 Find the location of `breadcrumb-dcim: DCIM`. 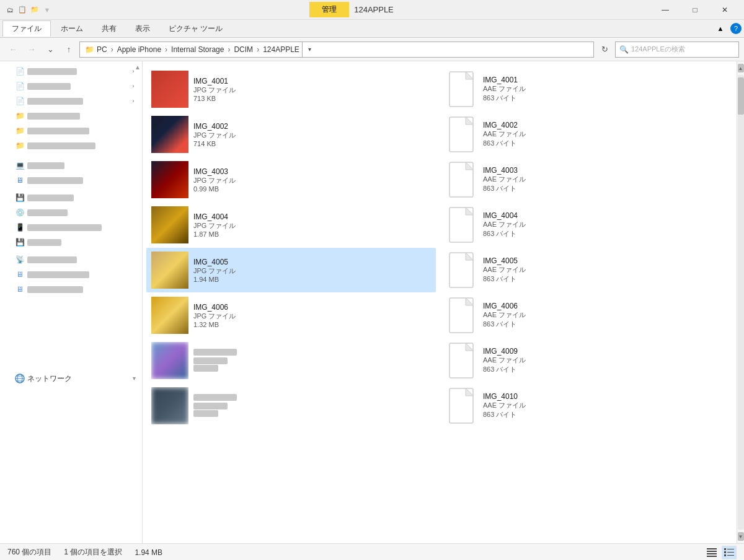

breadcrumb-dcim: DCIM is located at coordinates (243, 50).